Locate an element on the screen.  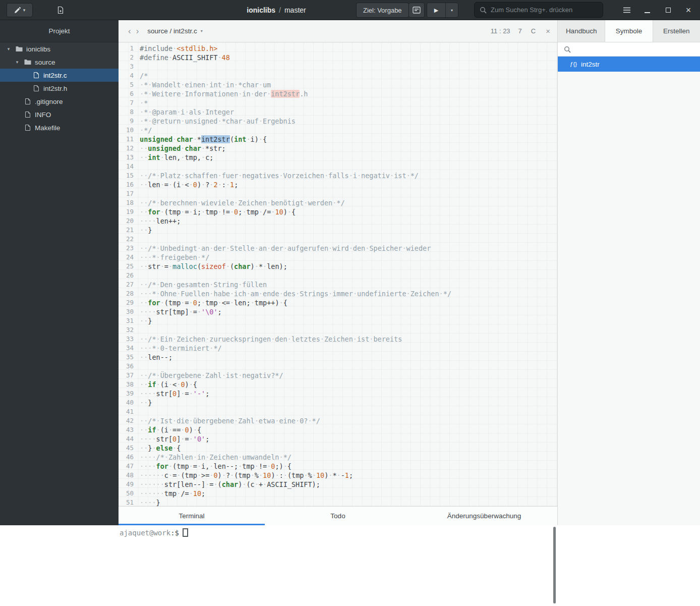
code-line: 48······c·=·(tmp·>=·0)·?·(tmp·%·10)·:·(t… is located at coordinates (338, 475).